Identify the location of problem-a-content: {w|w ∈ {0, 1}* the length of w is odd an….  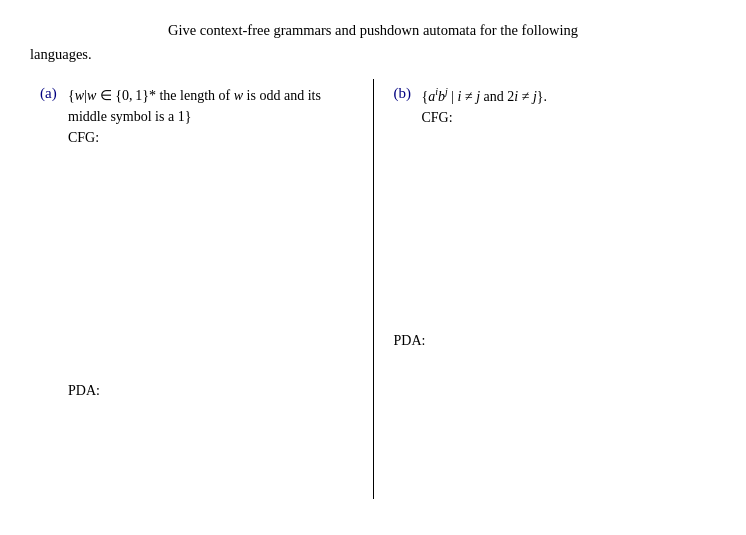
(216, 106).